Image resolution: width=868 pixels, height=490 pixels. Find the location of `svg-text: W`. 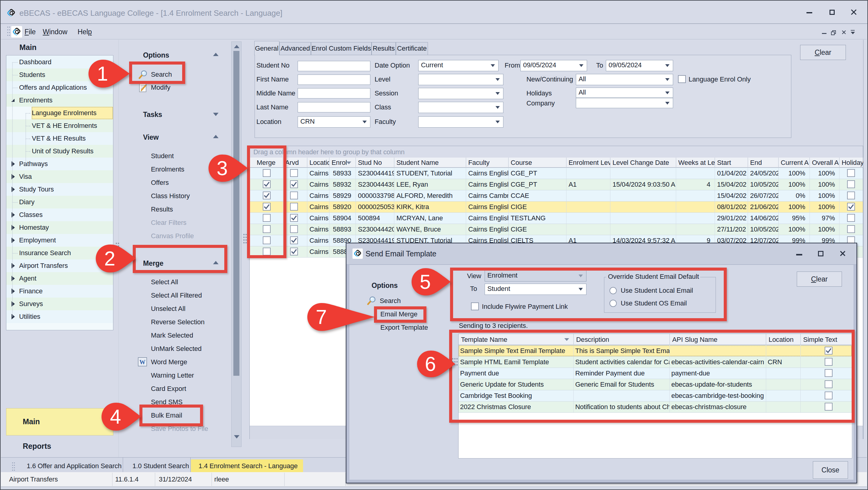

svg-text: W is located at coordinates (143, 362).